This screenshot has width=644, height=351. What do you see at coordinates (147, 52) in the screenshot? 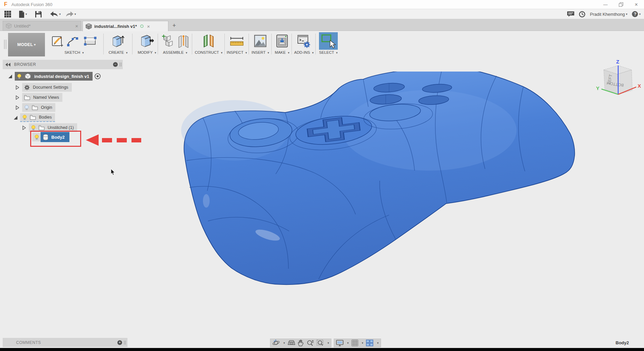
I see `ribbon-group-label: MODIFY ▾` at bounding box center [147, 52].